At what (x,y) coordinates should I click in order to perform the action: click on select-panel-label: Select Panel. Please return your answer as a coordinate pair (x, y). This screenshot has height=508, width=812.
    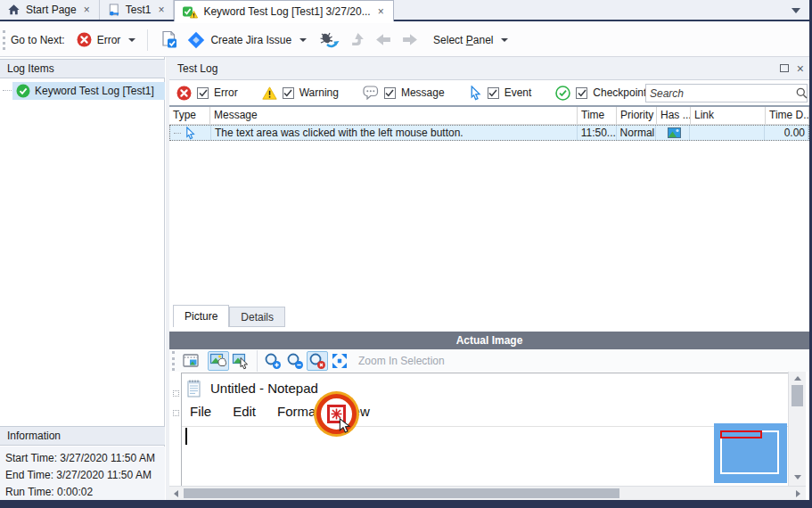
    Looking at the image, I should click on (463, 40).